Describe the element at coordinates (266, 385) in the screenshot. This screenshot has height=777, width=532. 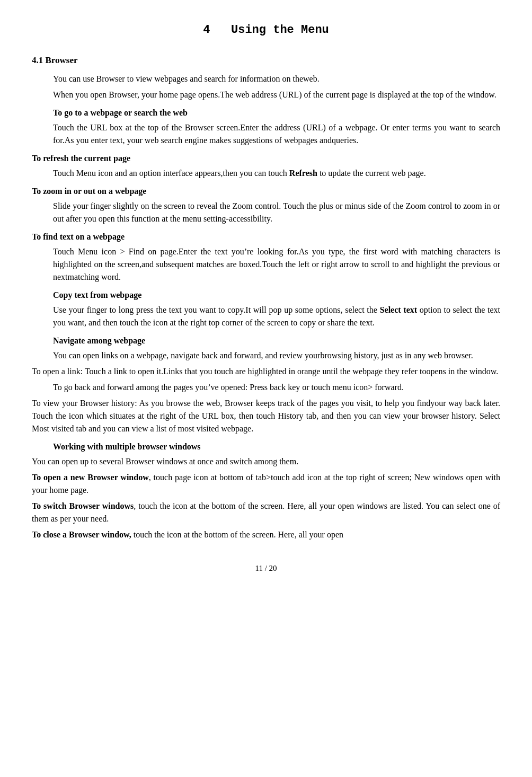
I see `subsection-navigate: Navigate among webpage You can open link…` at that location.